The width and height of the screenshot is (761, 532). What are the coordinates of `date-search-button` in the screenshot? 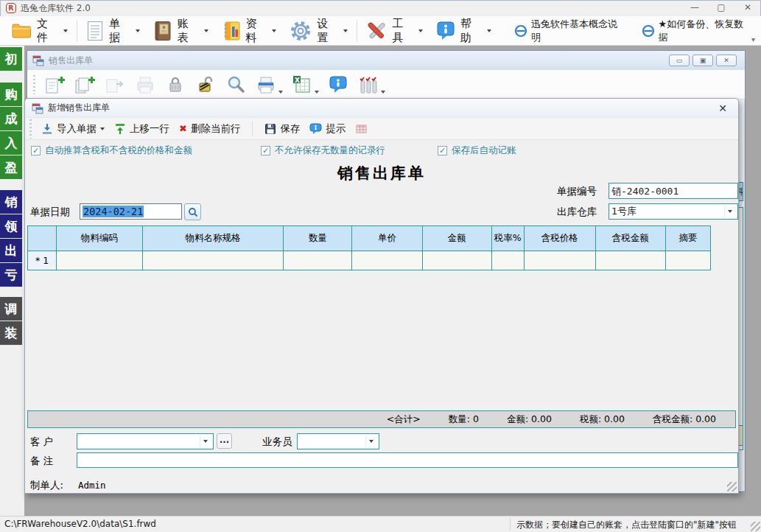 It's located at (193, 212).